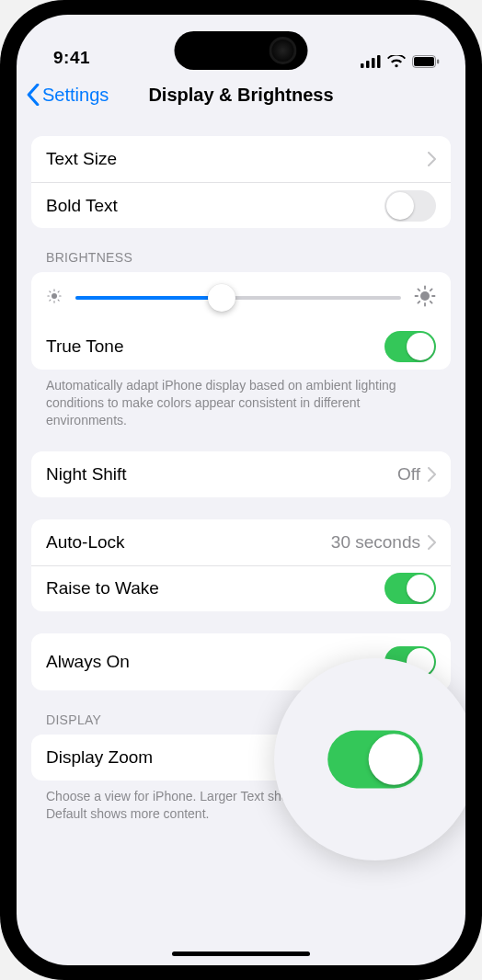 This screenshot has width=482, height=980. I want to click on brightness-slider-row, so click(241, 298).